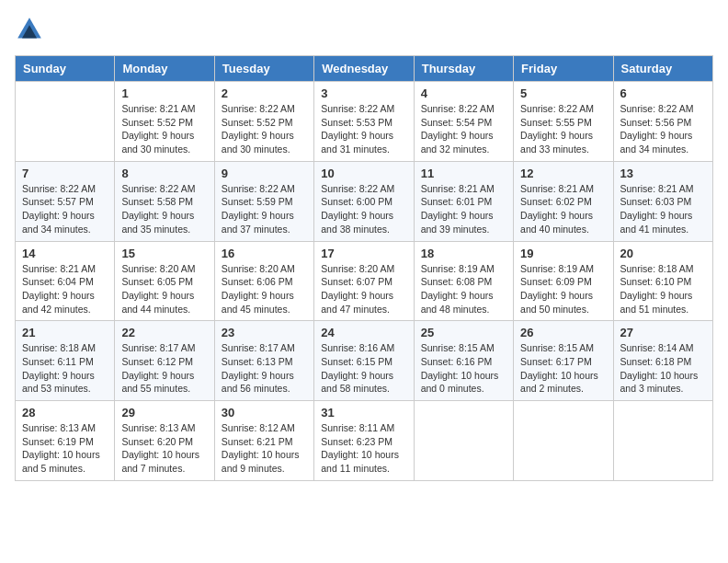  I want to click on day-number: 9, so click(265, 173).